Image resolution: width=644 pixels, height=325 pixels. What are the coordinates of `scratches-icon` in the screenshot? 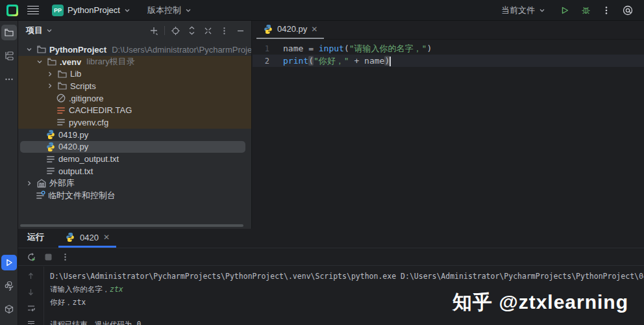 It's located at (40, 196).